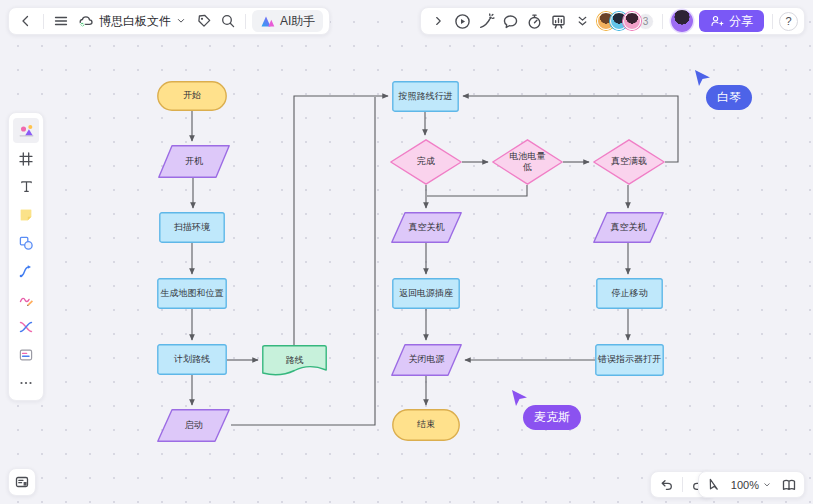  What do you see at coordinates (26, 21) in the screenshot?
I see `back-button` at bounding box center [26, 21].